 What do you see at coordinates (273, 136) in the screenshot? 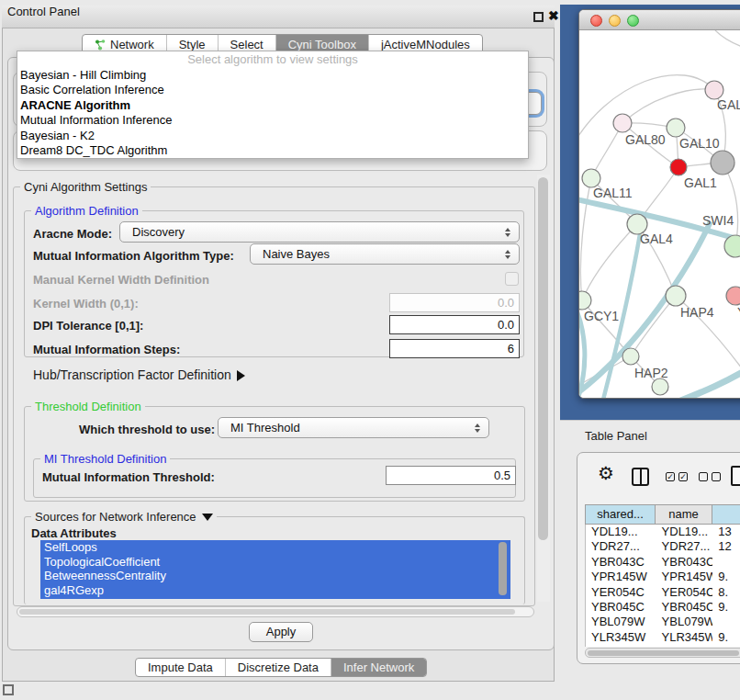
I see `dropdown-option: Bayesian - K2` at bounding box center [273, 136].